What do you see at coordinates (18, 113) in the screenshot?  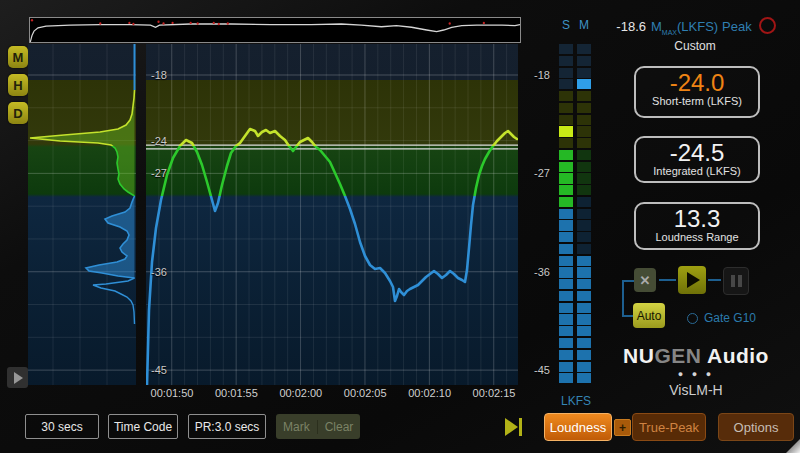 I see `distribution-mode-button: D` at bounding box center [18, 113].